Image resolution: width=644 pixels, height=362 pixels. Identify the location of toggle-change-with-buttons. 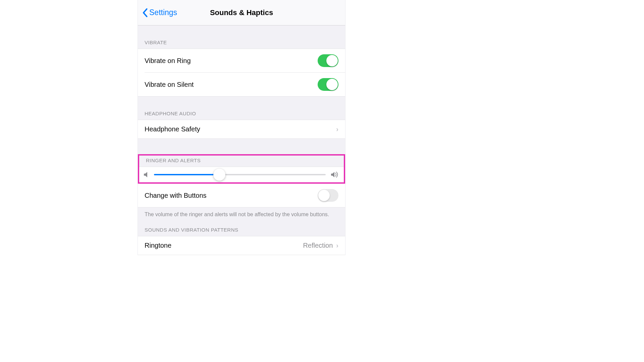
(328, 195).